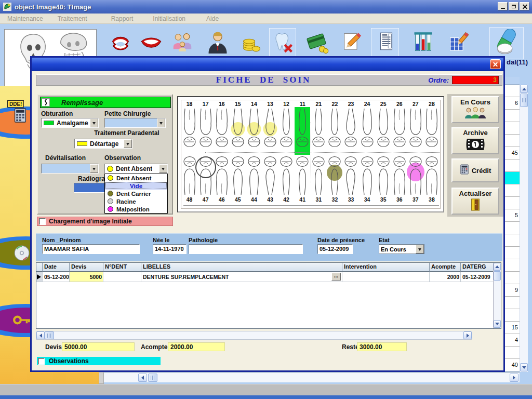 The height and width of the screenshot is (399, 532). What do you see at coordinates (475, 80) in the screenshot?
I see `ordre-value-field: 3` at bounding box center [475, 80].